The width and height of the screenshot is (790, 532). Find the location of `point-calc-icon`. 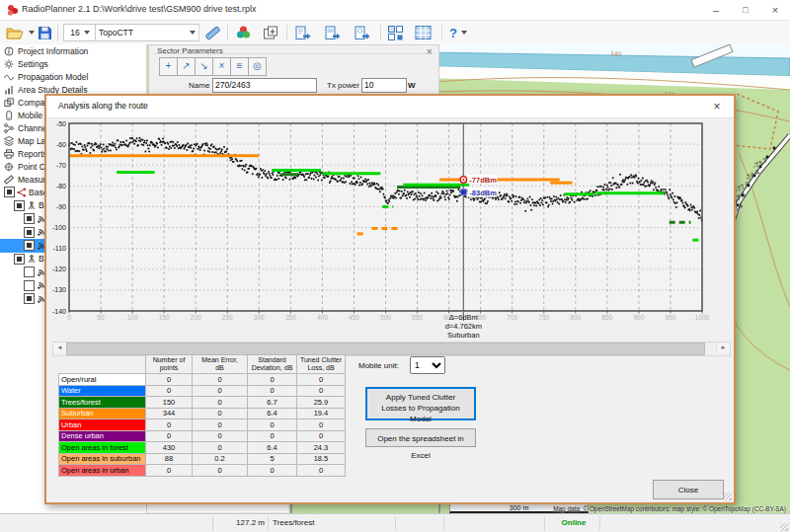

point-calc-icon is located at coordinates (9, 167).